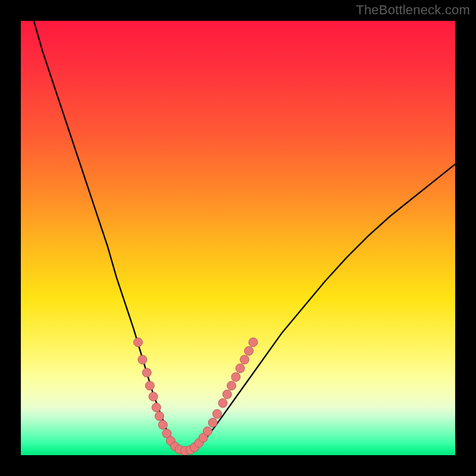  I want to click on watermark-text: TheBottleneck.com, so click(413, 10).